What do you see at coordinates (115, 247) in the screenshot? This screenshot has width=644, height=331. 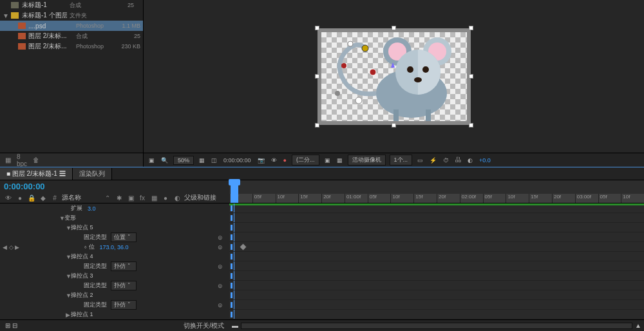 I see `property-row: ◀ ◇ ▶⬨ 位173.0, 36.0⊚` at bounding box center [115, 247].